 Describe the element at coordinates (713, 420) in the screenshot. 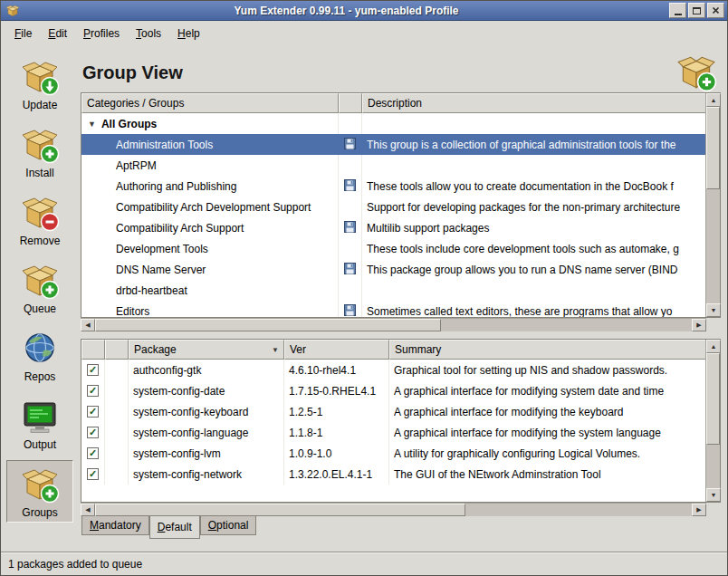

I see `packages-vscrollbar: ▲▼` at that location.